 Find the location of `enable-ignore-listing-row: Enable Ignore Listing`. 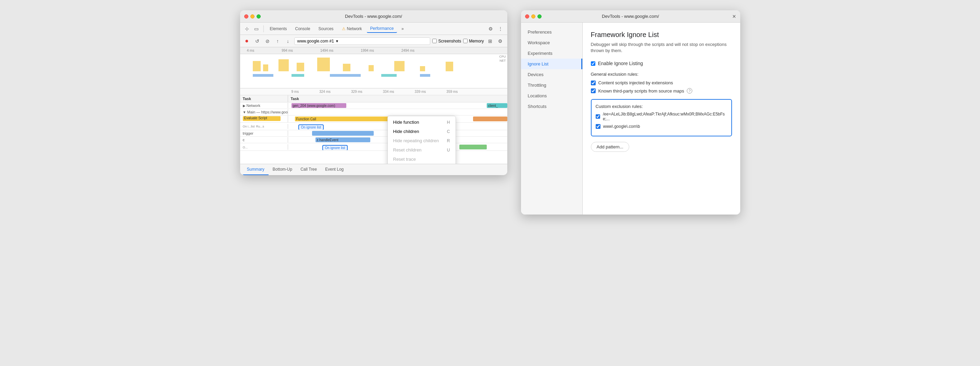

enable-ignore-listing-row: Enable Ignore Listing is located at coordinates (661, 63).